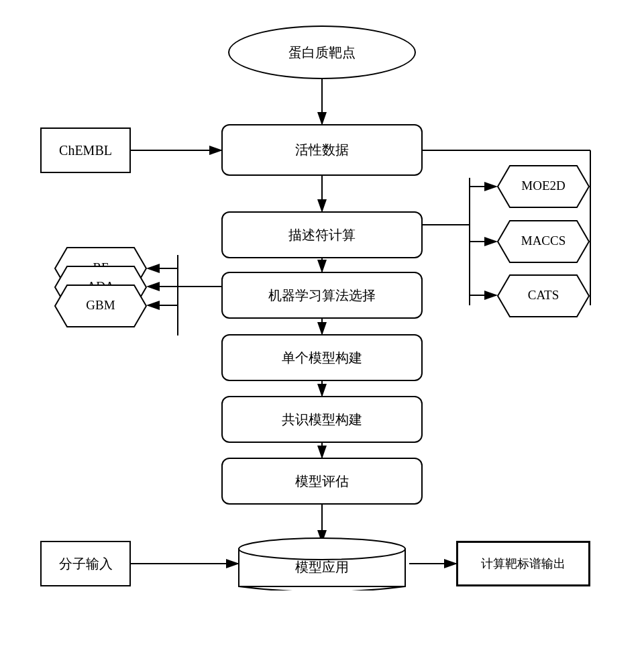  What do you see at coordinates (523, 564) in the screenshot?
I see `output-node: 计算靶标谱输出` at bounding box center [523, 564].